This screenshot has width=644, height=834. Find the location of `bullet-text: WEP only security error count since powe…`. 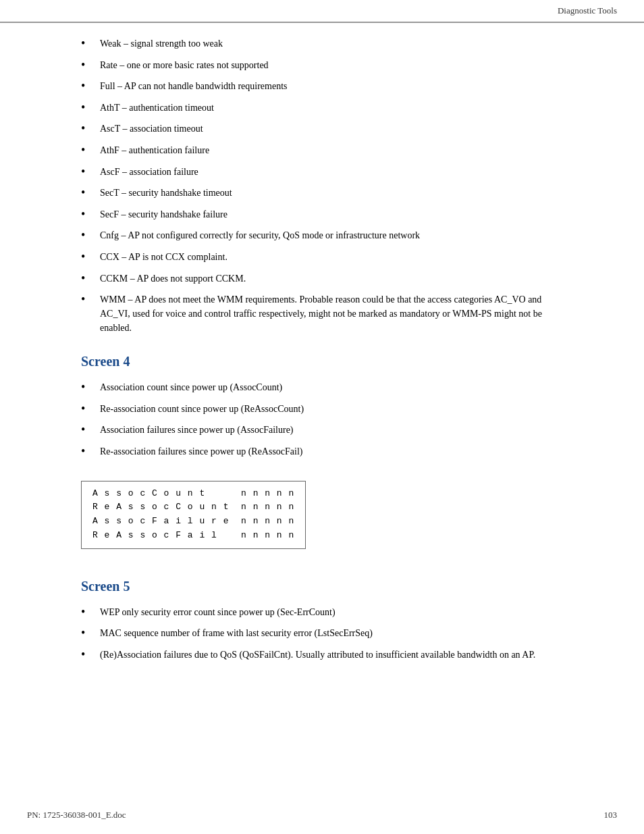

bullet-text: WEP only security error count since powe… is located at coordinates (331, 612).